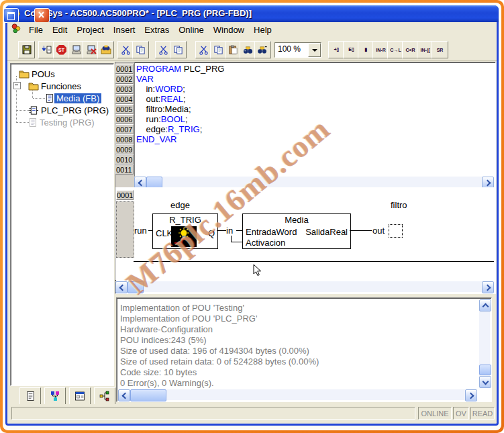 The width and height of the screenshot is (504, 433). Describe the element at coordinates (125, 149) in the screenshot. I see `line-number: 0009` at that location.